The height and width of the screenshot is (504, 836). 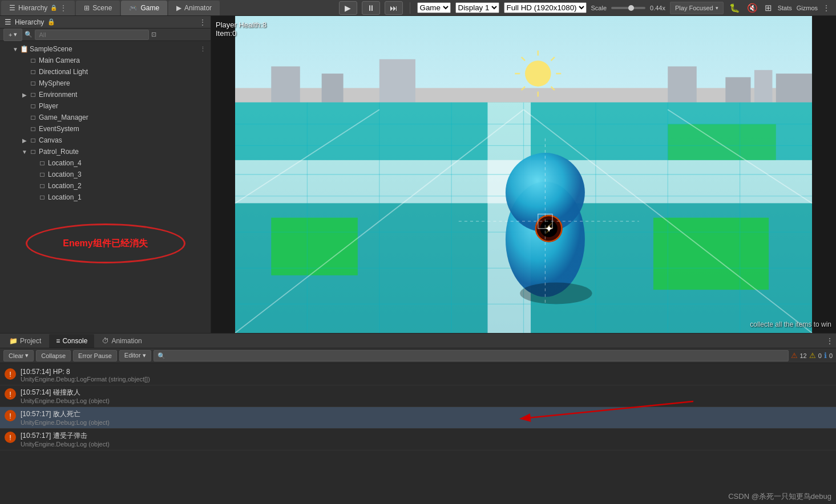 What do you see at coordinates (10, 394) in the screenshot?
I see `log-error-icon-2: !` at bounding box center [10, 394].